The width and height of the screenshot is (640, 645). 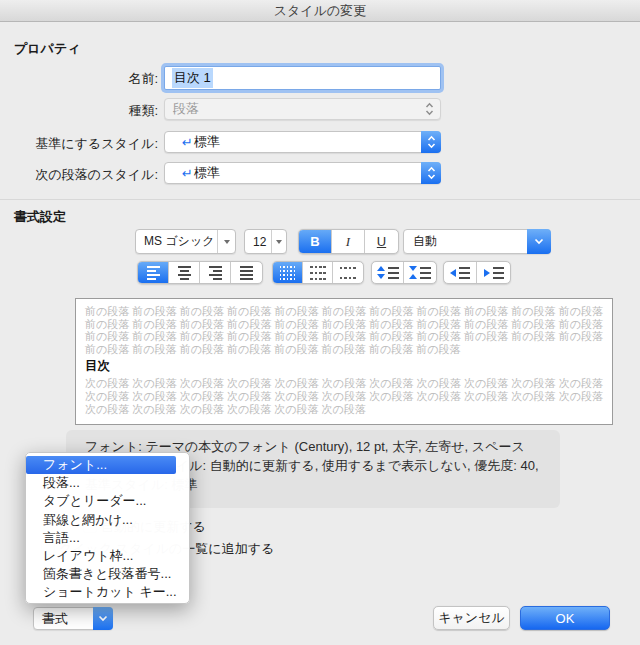 I want to click on alignment-group, so click(x=200, y=272).